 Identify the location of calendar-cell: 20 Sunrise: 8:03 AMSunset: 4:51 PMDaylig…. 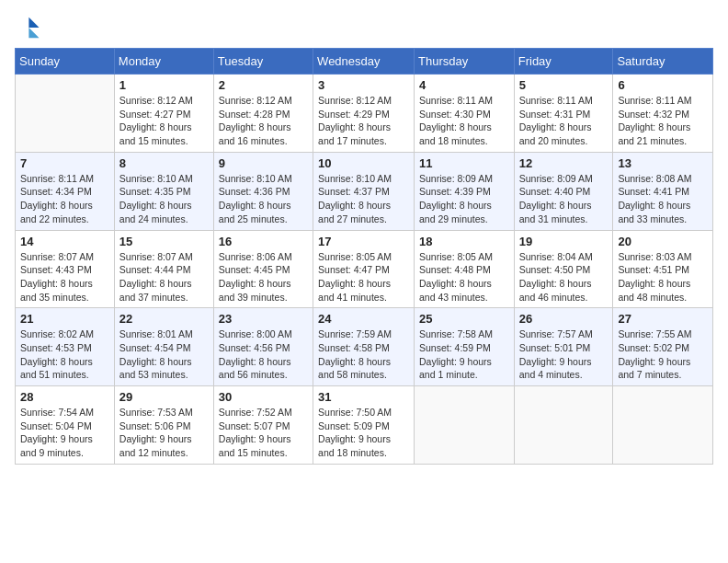
(664, 269).